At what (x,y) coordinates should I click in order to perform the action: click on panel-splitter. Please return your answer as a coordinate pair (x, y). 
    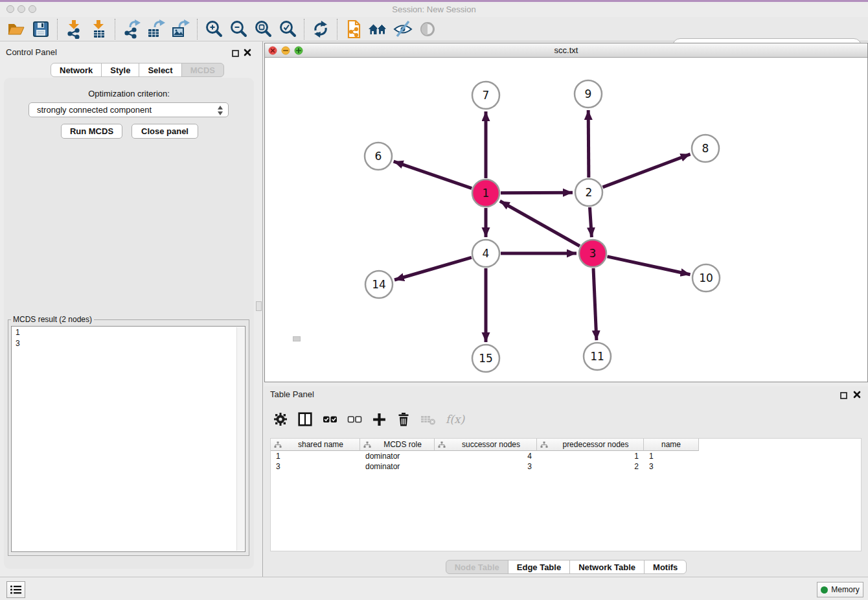
    Looking at the image, I should click on (260, 309).